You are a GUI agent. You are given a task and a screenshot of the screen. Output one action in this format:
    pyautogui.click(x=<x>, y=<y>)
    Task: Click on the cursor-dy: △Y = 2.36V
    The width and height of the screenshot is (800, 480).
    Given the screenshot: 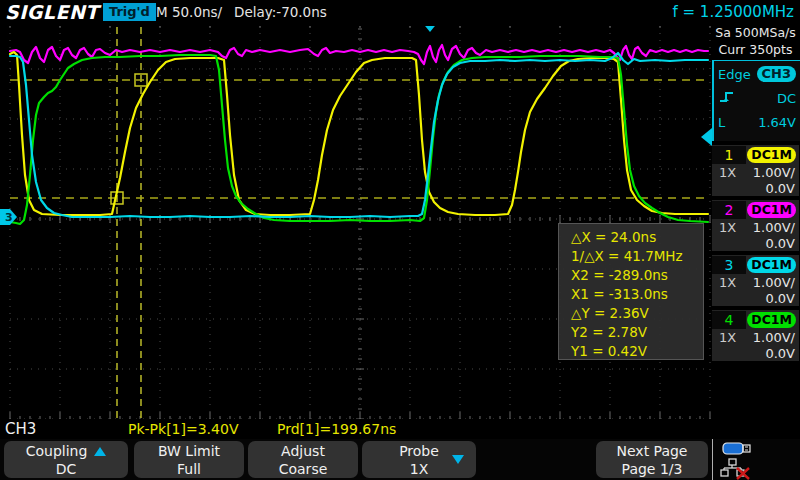 What is the action you would take?
    pyautogui.click(x=637, y=314)
    